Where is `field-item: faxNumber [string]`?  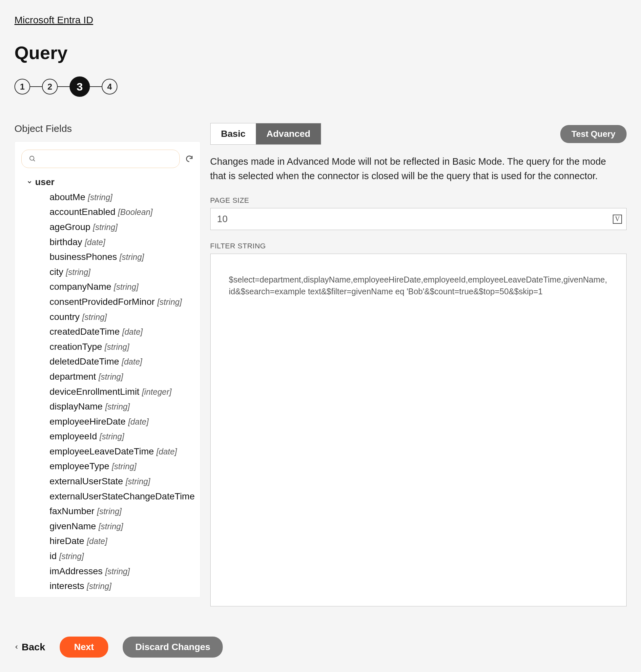 field-item: faxNumber [string] is located at coordinates (122, 511).